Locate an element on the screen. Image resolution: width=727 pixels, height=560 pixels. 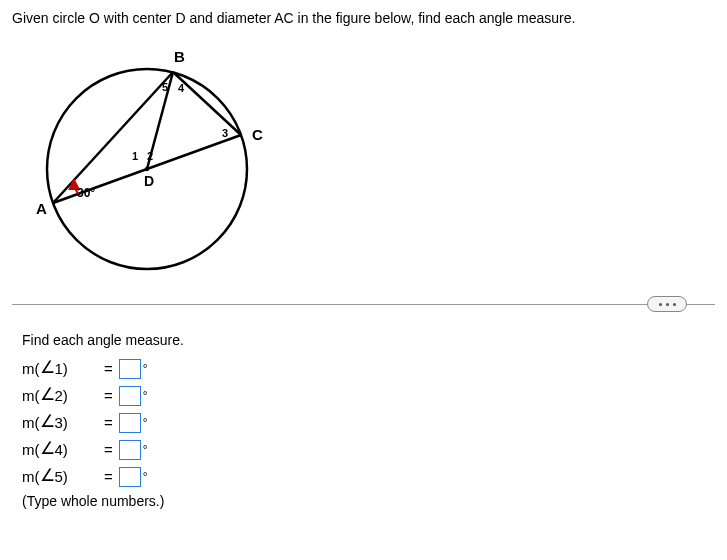
label-B: B is located at coordinates (180, 56).